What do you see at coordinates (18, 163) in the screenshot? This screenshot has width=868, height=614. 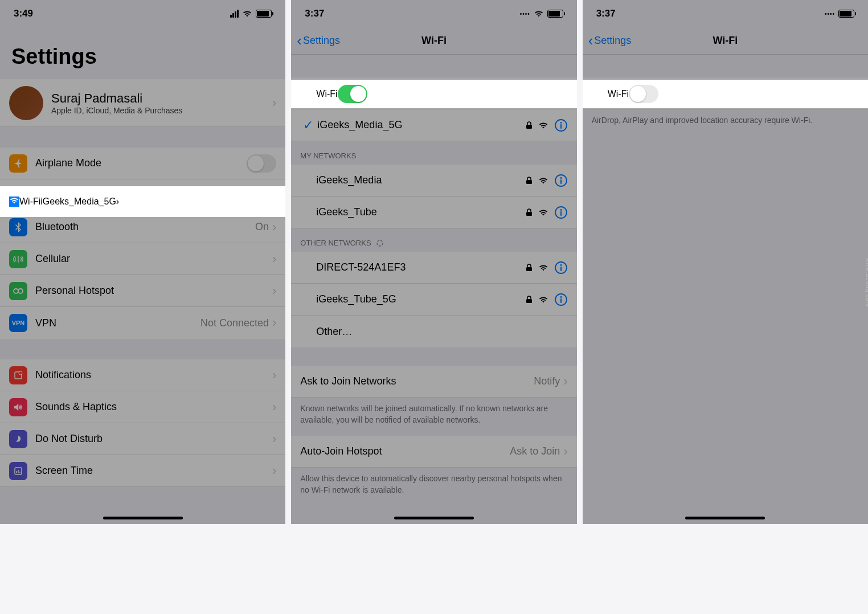 I see `airplane-icon` at bounding box center [18, 163].